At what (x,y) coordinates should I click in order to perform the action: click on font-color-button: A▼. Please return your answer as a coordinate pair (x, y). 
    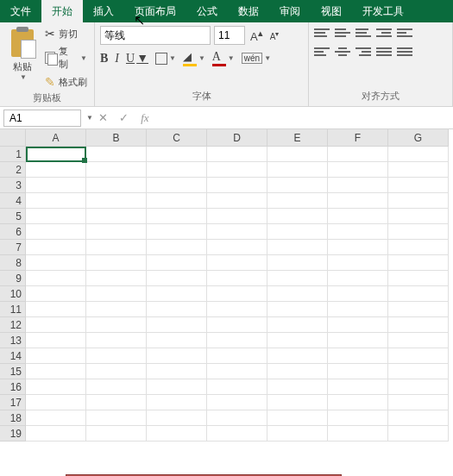
    Looking at the image, I should click on (223, 59).